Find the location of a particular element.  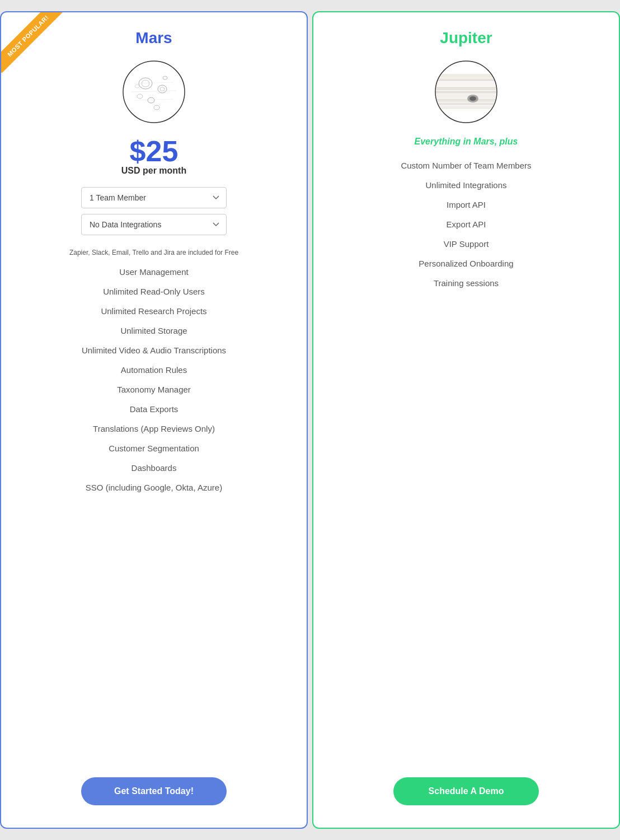

list-item: Customer Segmentation is located at coordinates (154, 448).